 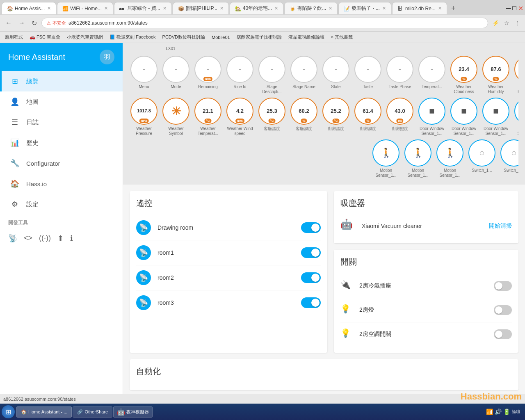 I want to click on hassio-icon: 🏠, so click(x=15, y=184).